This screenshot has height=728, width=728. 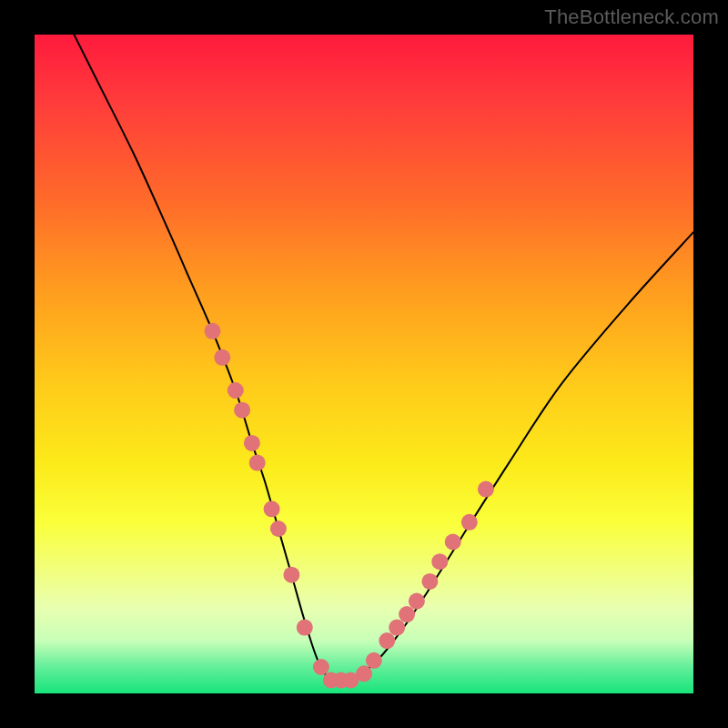 What do you see at coordinates (632, 17) in the screenshot?
I see `watermark-text: TheBottleneck.com` at bounding box center [632, 17].